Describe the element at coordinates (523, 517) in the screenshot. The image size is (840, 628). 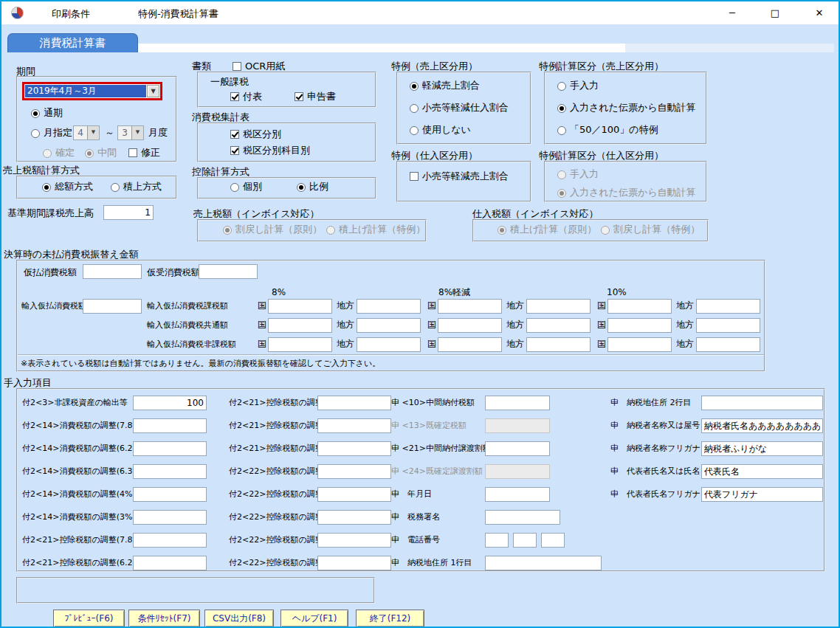
I see `tax-office-input` at that location.